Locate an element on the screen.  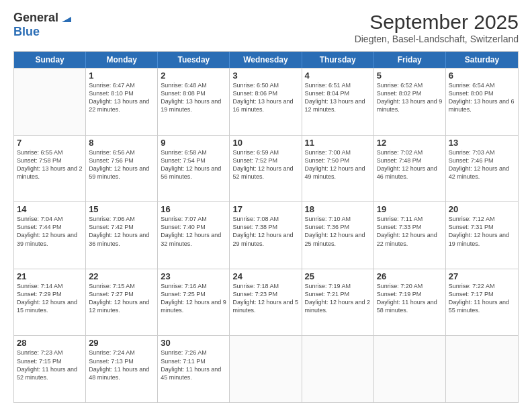
day-number: 2 is located at coordinates (193, 75).